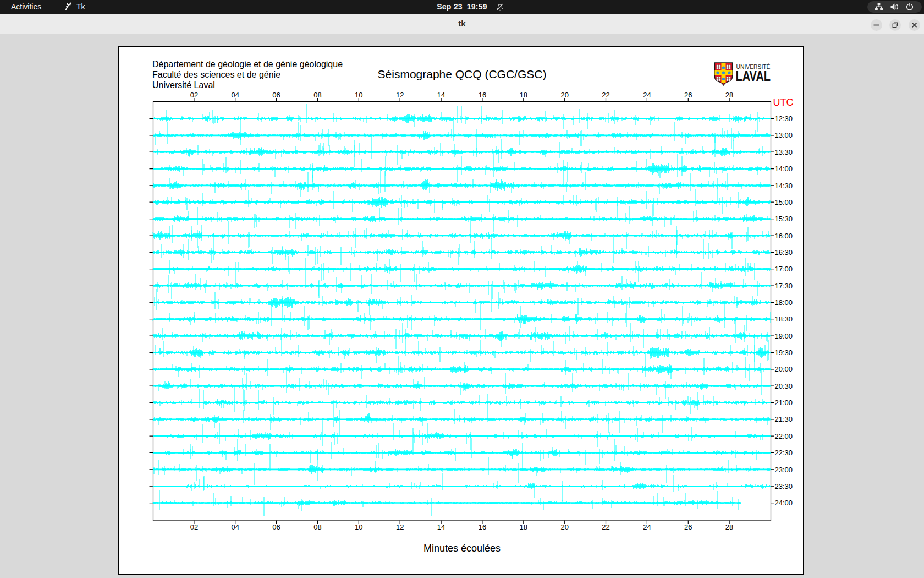 Image resolution: width=924 pixels, height=578 pixels. I want to click on svg-text:Faculté des sciences et de gén: Faculté des sciences et de génie, so click(217, 75).